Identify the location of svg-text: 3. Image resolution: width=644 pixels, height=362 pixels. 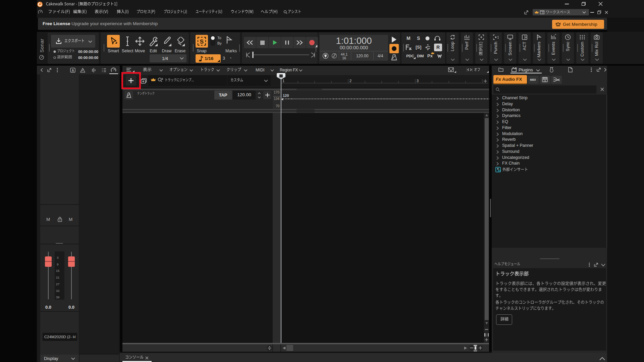
(418, 81).